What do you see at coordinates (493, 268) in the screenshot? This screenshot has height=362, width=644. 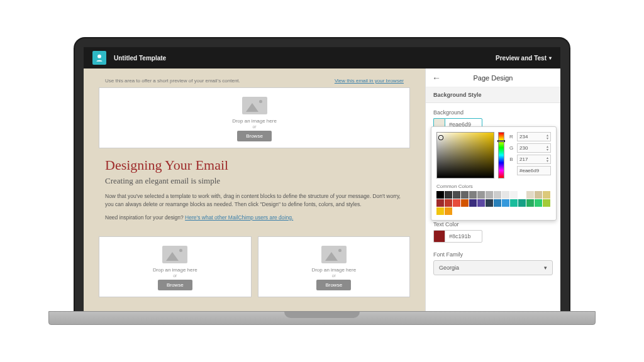 I see `font-family-select: Georgia ▾` at bounding box center [493, 268].